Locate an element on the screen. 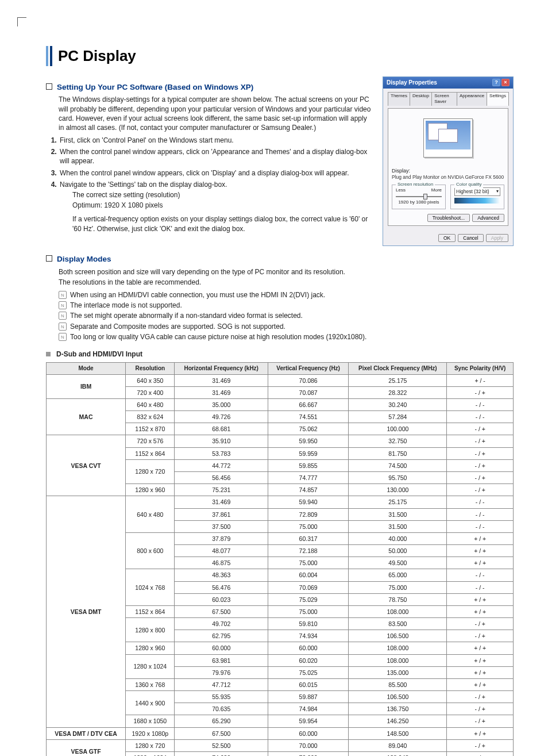  resolution-cell: 1152 x 870 is located at coordinates (150, 429).